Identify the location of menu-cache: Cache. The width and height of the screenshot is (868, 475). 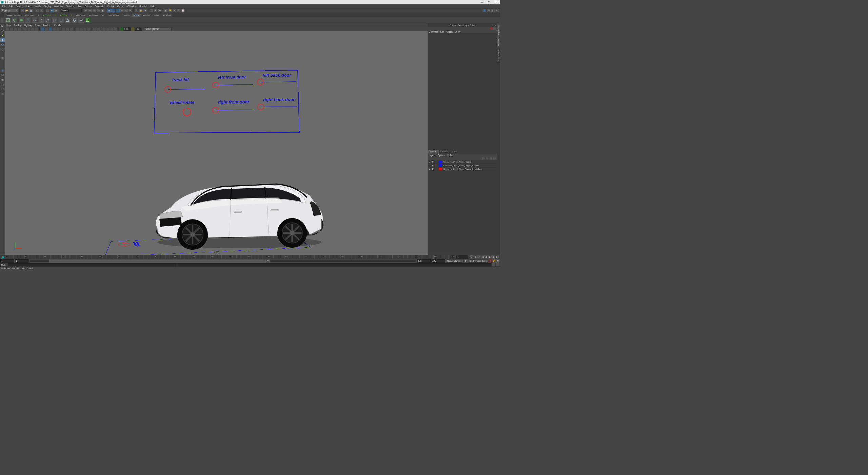
(120, 6).